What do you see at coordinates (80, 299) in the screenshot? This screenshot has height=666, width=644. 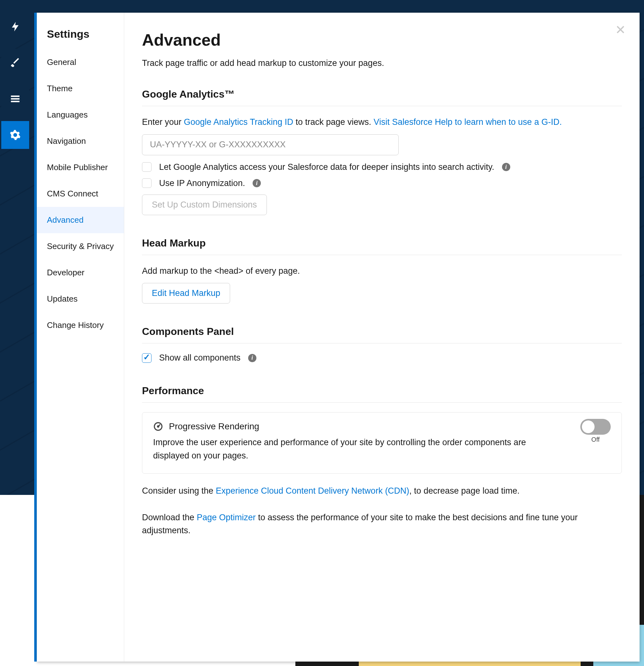 I see `sidebar-item-updates: Updates` at bounding box center [80, 299].